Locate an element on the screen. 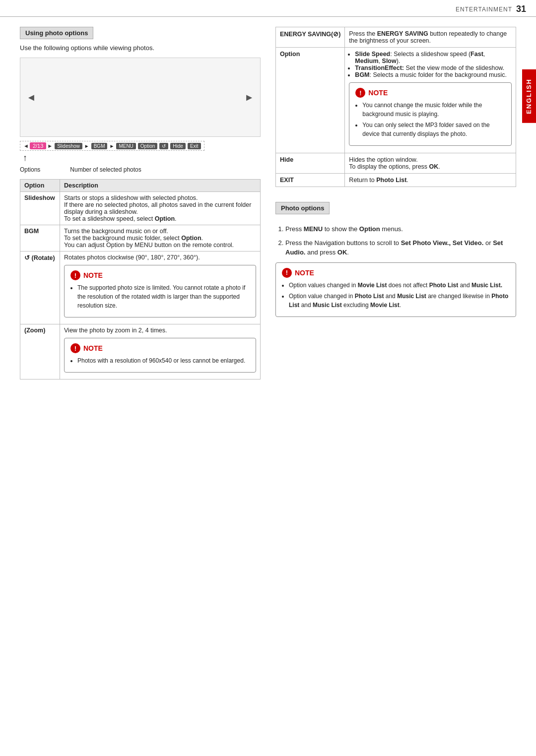  caption-number: Number of selected photos is located at coordinates (105, 170).